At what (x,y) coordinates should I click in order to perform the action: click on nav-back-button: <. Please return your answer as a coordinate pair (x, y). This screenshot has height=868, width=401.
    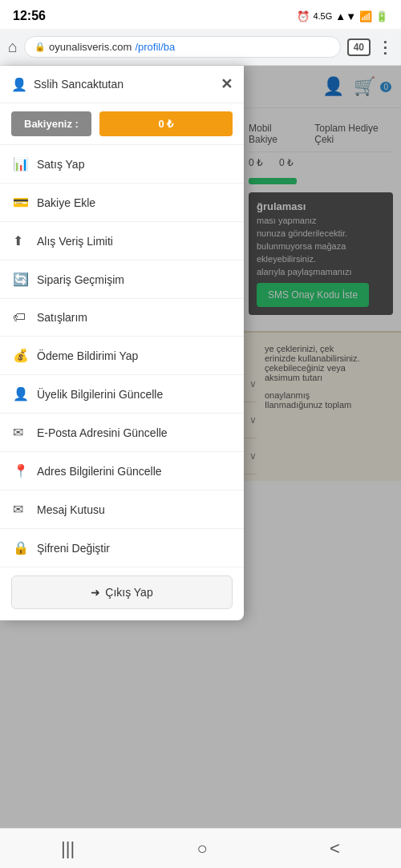
    Looking at the image, I should click on (335, 849).